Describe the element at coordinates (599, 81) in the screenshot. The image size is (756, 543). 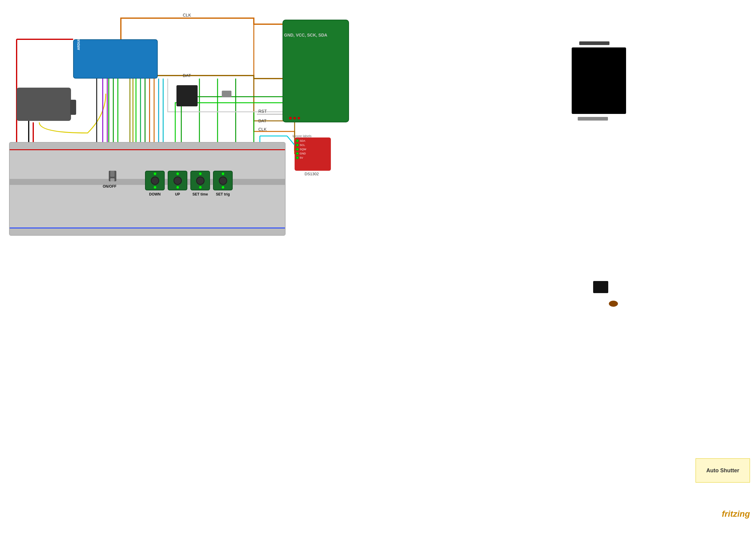
I see `oled-screen` at that location.